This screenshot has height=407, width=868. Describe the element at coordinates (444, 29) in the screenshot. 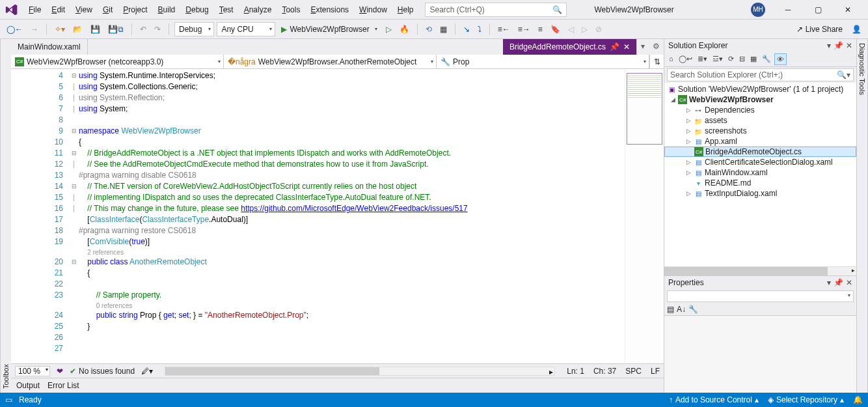

I see `layout-button: ▦` at that location.